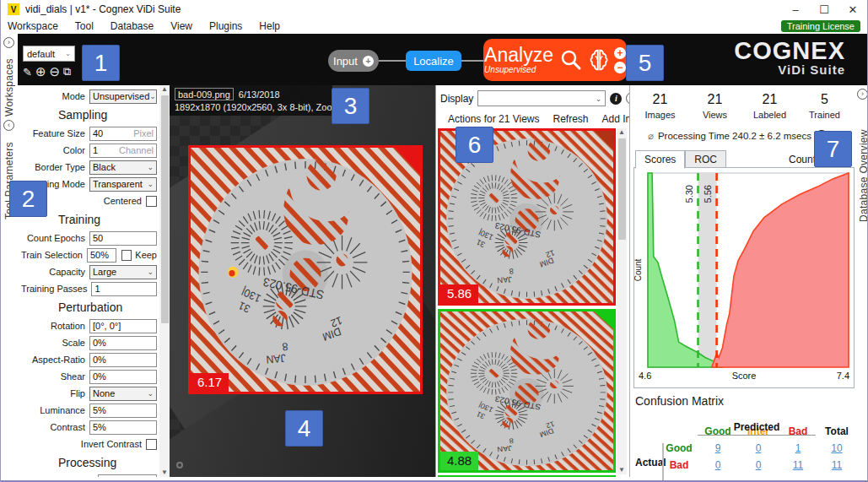 Image resolution: width=868 pixels, height=482 pixels. What do you see at coordinates (718, 448) in the screenshot?
I see `conf-good-good: 9` at bounding box center [718, 448].